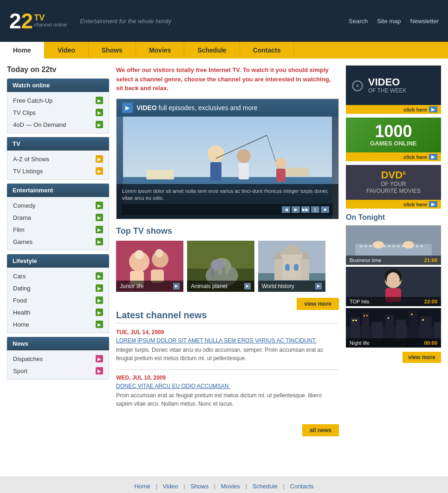  Describe the element at coordinates (22, 50) in the screenshot. I see `nav-home: Home` at that location.